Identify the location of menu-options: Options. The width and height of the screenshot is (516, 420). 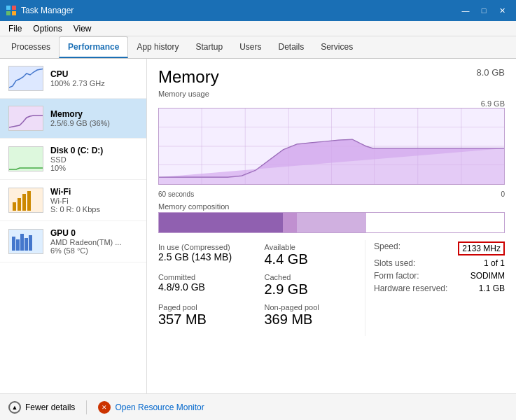
(48, 29).